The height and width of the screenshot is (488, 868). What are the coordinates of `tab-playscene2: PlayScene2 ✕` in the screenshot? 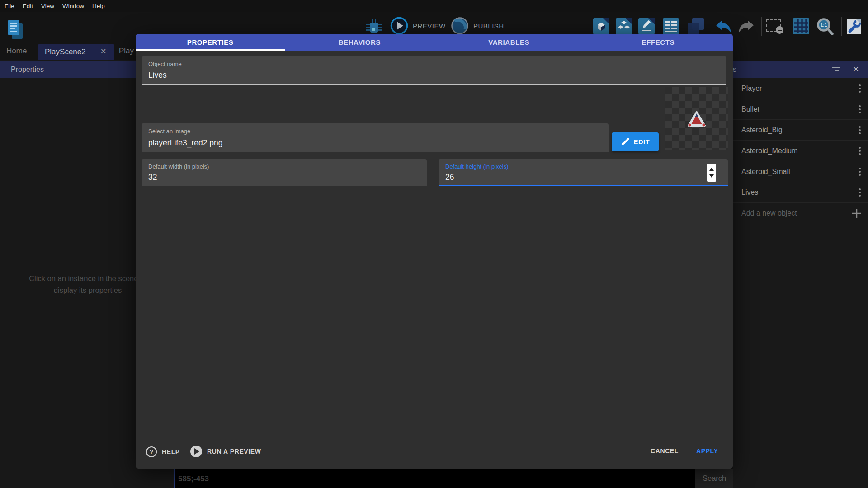 It's located at (76, 52).